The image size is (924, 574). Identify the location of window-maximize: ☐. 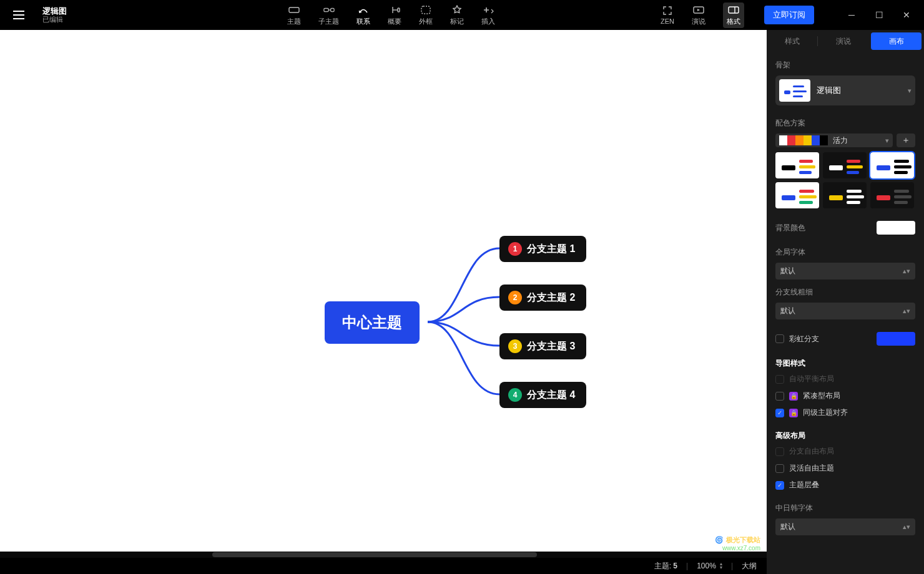
(879, 15).